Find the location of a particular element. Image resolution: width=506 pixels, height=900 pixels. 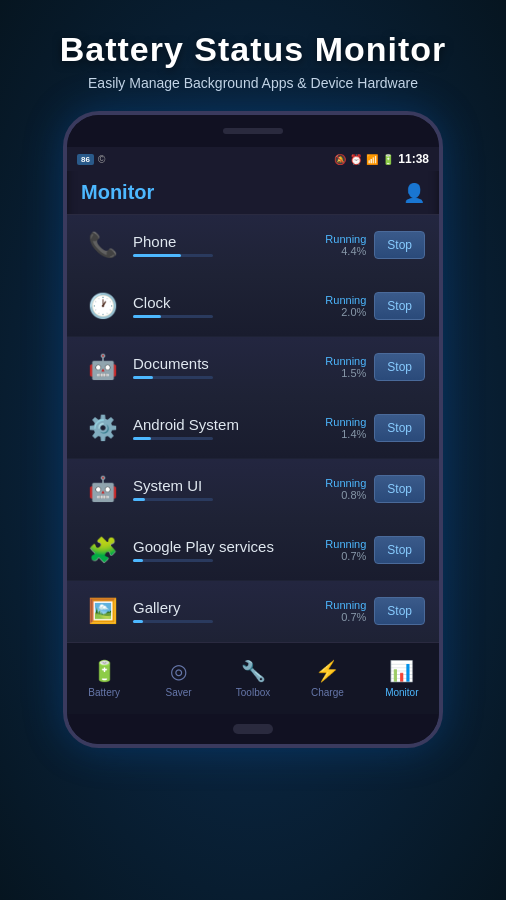

app-header: Monitor 👤 is located at coordinates (253, 193).